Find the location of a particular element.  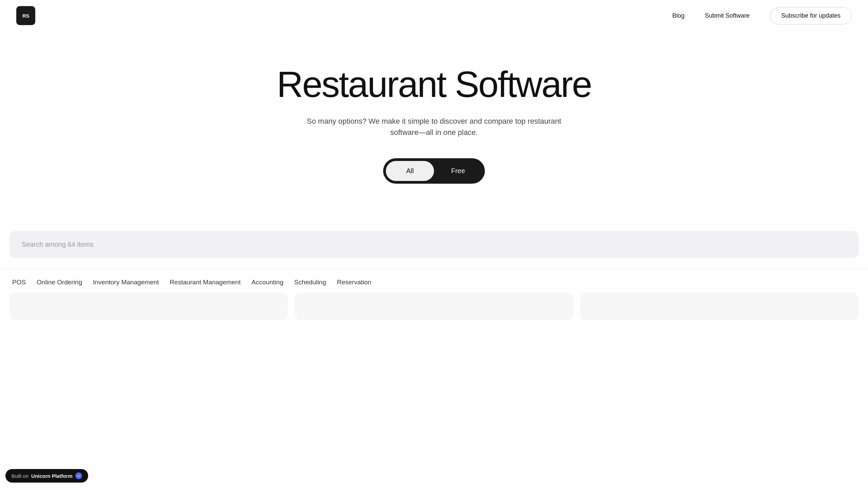

platform-name: Unicorn Platform is located at coordinates (52, 476).